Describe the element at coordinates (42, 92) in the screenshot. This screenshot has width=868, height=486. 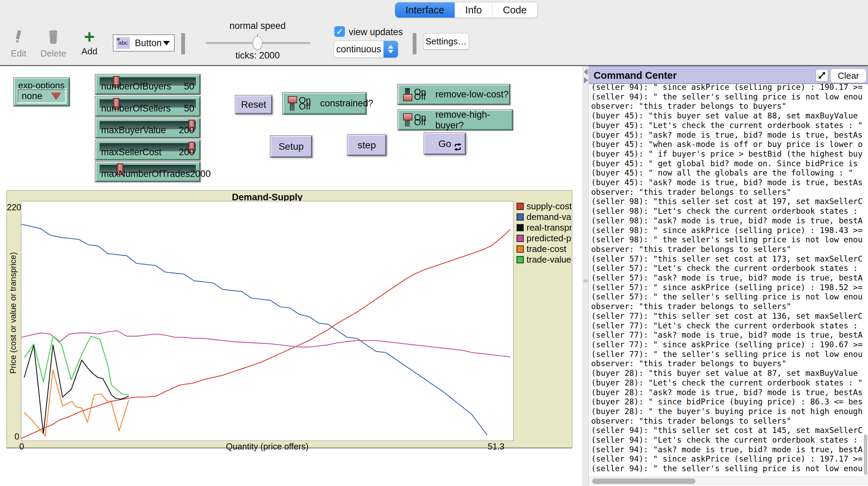
I see `chooser-exp-options: exp-options none` at that location.